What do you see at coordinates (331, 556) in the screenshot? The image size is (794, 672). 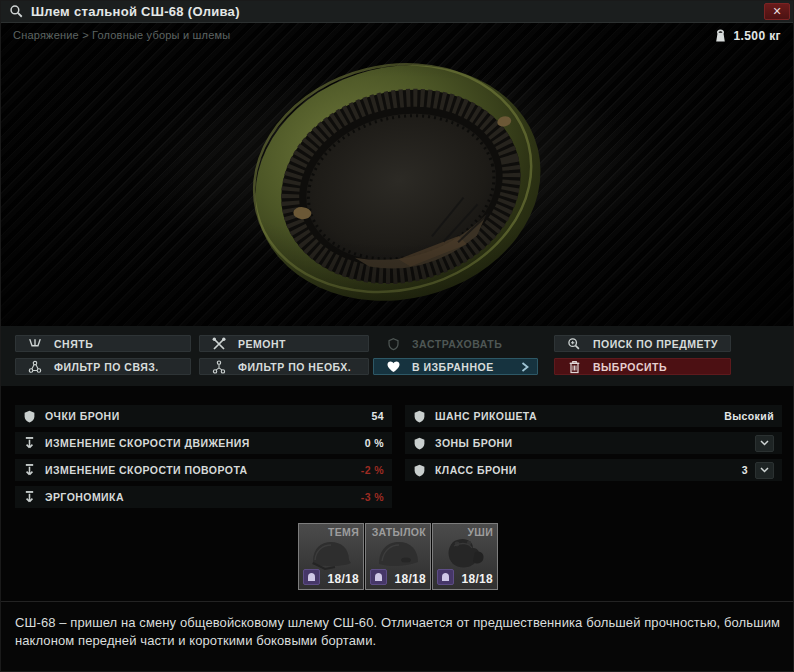 I see `zone-card-top: ТЕМЯ 18/18` at bounding box center [331, 556].